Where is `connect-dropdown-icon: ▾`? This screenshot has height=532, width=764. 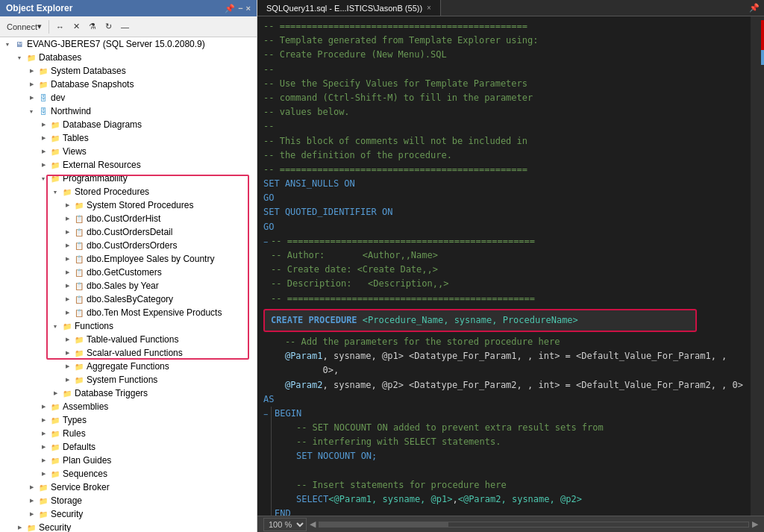
connect-dropdown-icon: ▾ is located at coordinates (40, 27).